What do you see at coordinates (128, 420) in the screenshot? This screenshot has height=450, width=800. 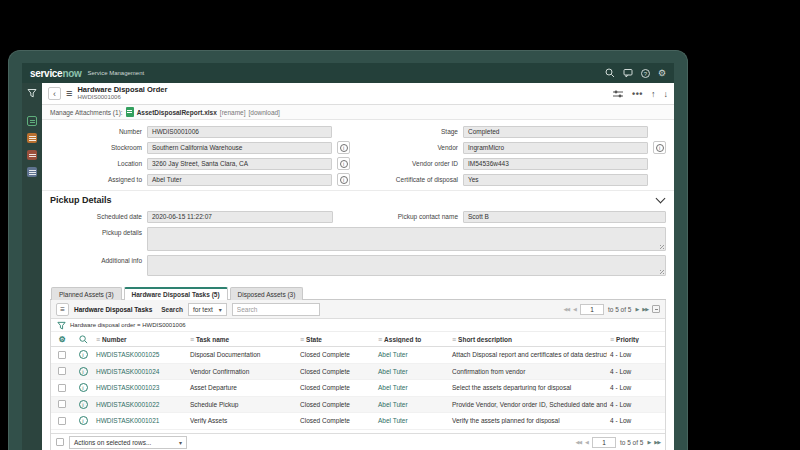 I see `task-number-link: HWDISTASK0001021` at bounding box center [128, 420].